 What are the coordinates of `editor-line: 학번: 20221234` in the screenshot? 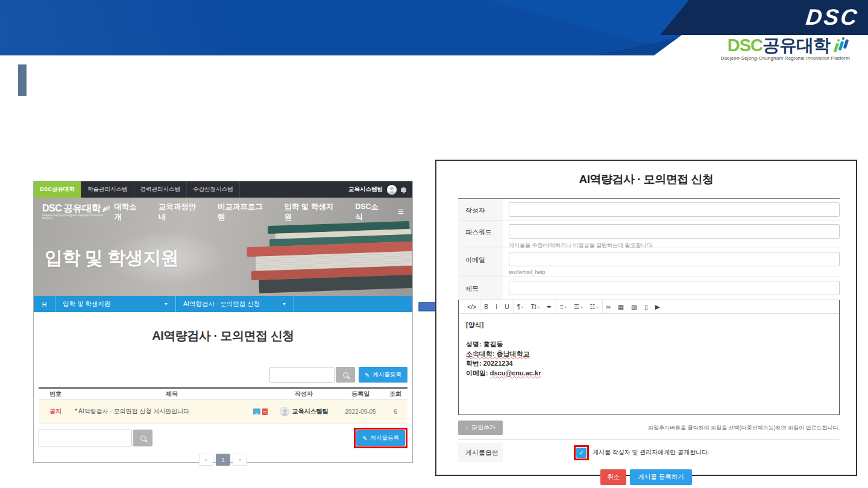 It's located at (649, 363).